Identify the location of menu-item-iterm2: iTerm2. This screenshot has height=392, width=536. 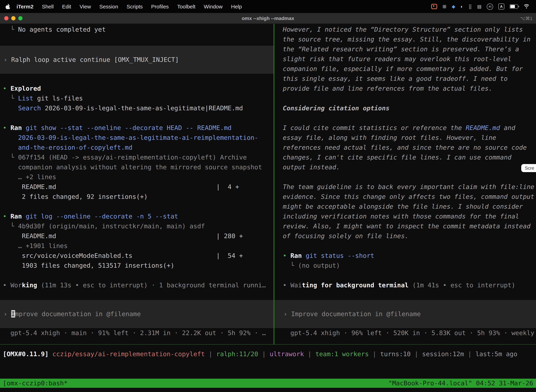
(25, 7).